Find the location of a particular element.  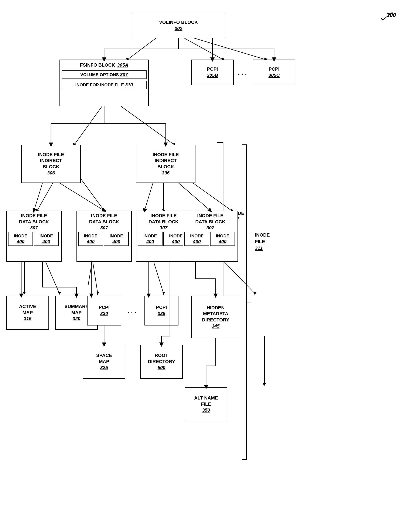

inode-file-label-right: INODE FILE 311 is located at coordinates (262, 242).